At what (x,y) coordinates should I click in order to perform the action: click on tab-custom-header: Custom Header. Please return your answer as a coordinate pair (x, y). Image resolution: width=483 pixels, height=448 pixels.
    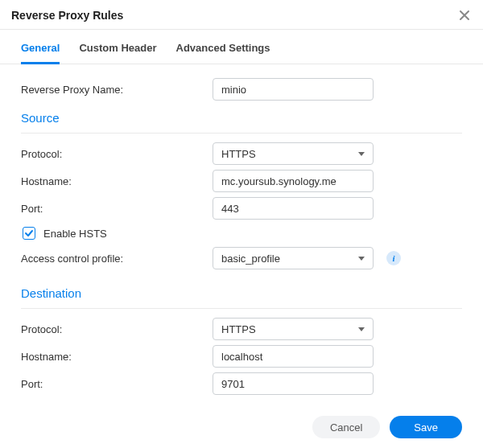
    Looking at the image, I should click on (118, 47).